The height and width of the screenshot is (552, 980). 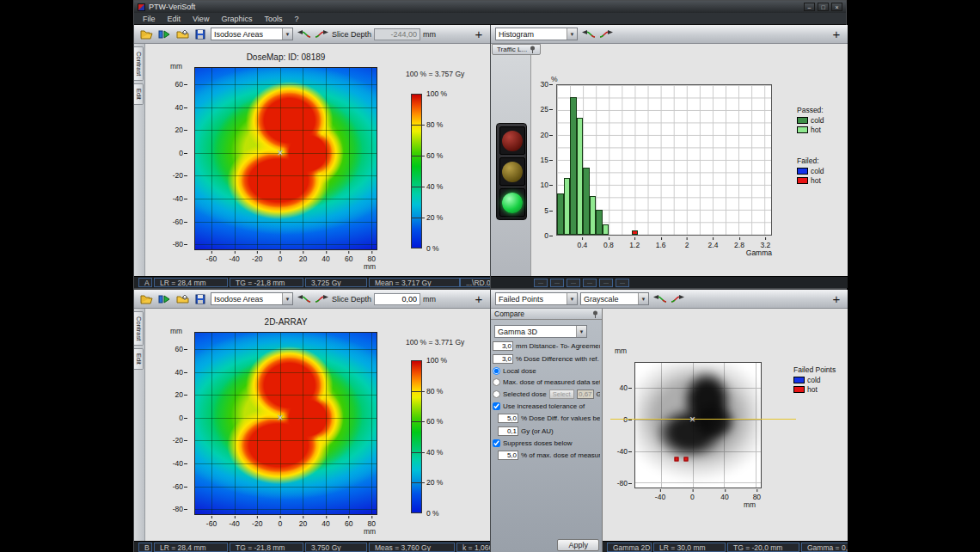 What do you see at coordinates (664, 160) in the screenshot?
I see `histogram-plot` at bounding box center [664, 160].